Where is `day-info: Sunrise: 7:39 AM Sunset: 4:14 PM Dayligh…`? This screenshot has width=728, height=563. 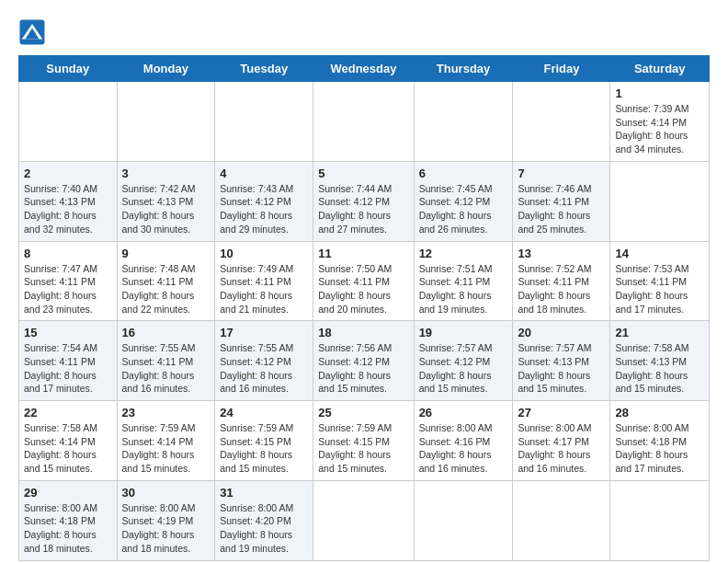 day-info: Sunrise: 7:39 AM Sunset: 4:14 PM Dayligh… is located at coordinates (660, 129).